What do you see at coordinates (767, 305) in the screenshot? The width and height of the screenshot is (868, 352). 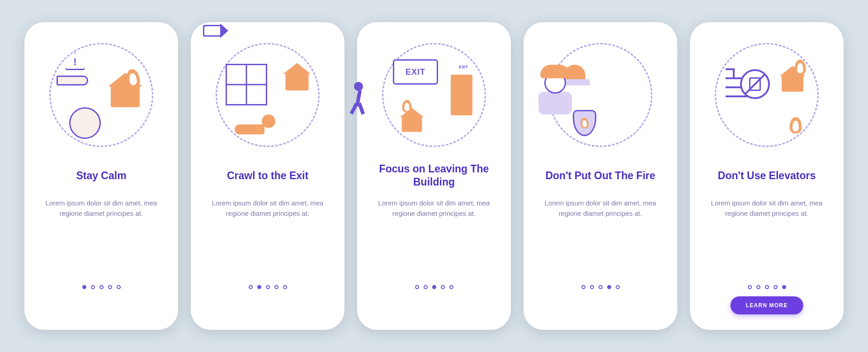 I see `learn-more-button: LEARN MORE` at bounding box center [767, 305].